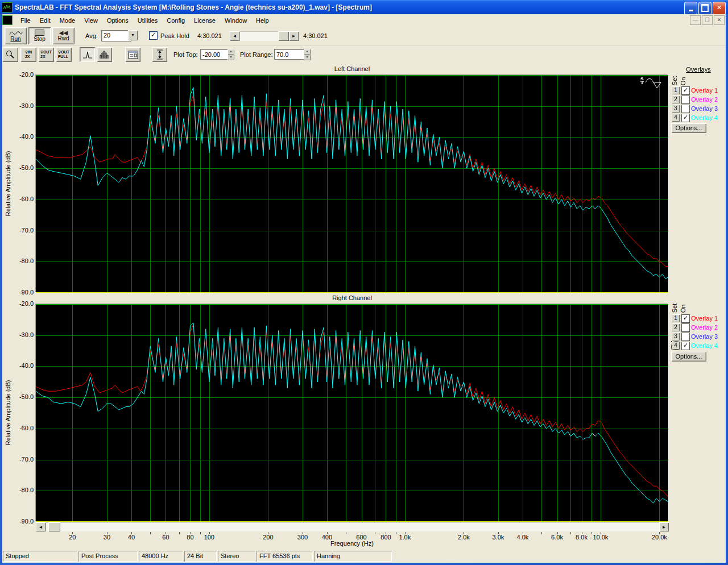 The width and height of the screenshot is (728, 565). What do you see at coordinates (161, 556) in the screenshot?
I see `status-panel-2: 48000 Hz` at bounding box center [161, 556].